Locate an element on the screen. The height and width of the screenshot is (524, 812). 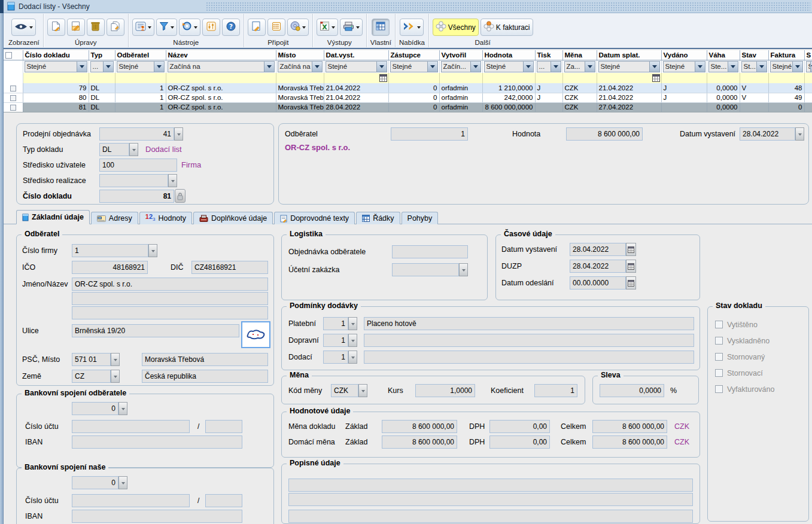
prodejni-objednavka-spinner is located at coordinates (178, 134).